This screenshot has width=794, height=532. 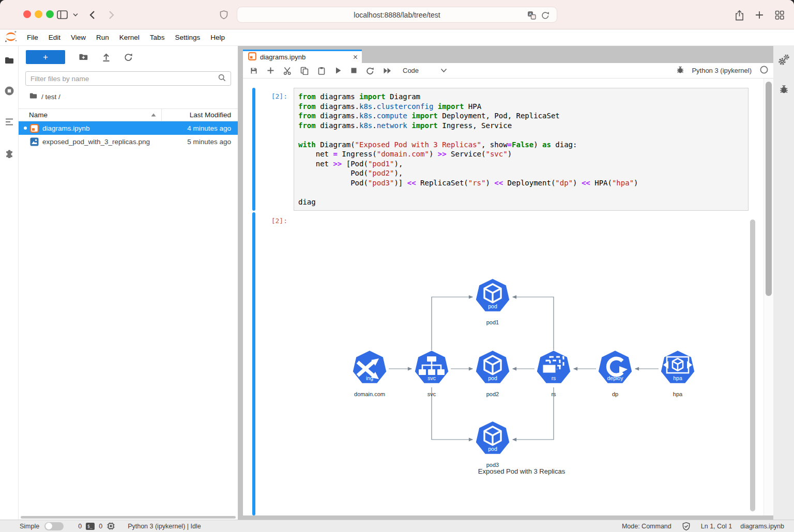 What do you see at coordinates (271, 70) in the screenshot?
I see `insert-cell-icon` at bounding box center [271, 70].